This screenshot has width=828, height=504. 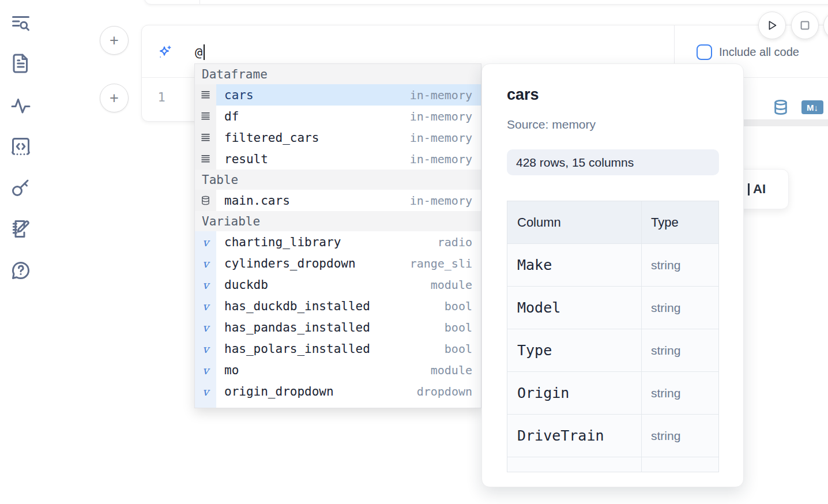 I want to click on schema-row-clipped, so click(x=613, y=465).